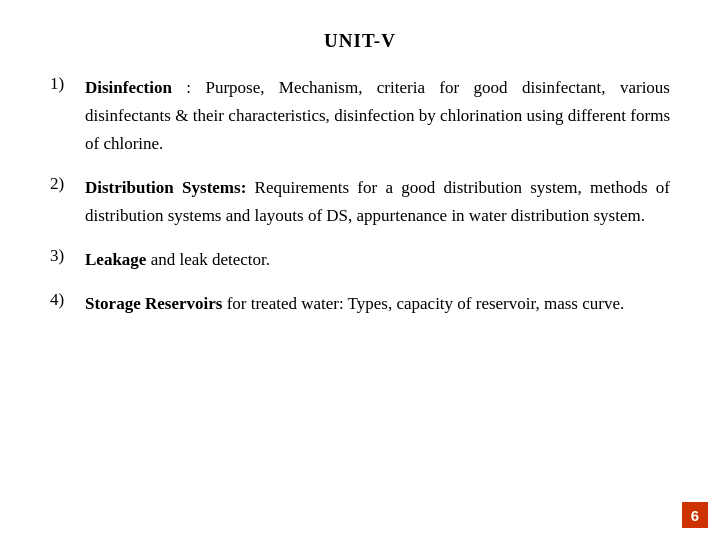  Describe the element at coordinates (378, 304) in the screenshot. I see `item-content-4: Storage Reservoirs for treated water: Ty…` at that location.